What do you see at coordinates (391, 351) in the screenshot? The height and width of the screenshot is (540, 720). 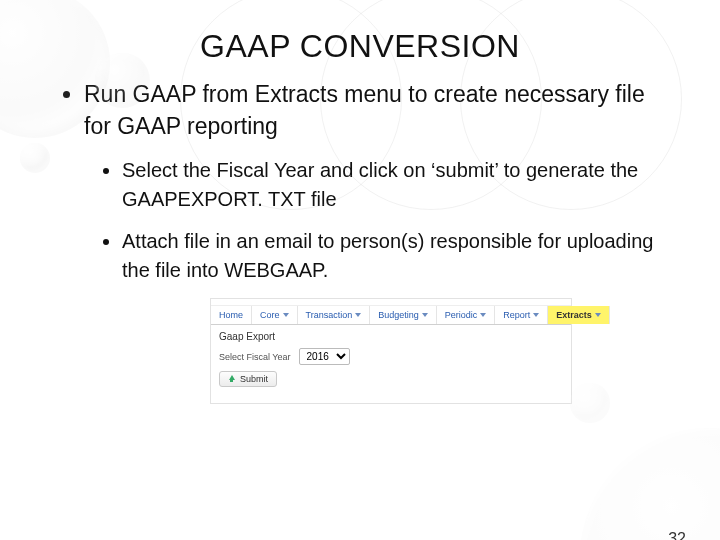 I see `embedded-screenshot: Home Core Transaction Budgeting Periodic…` at bounding box center [391, 351].